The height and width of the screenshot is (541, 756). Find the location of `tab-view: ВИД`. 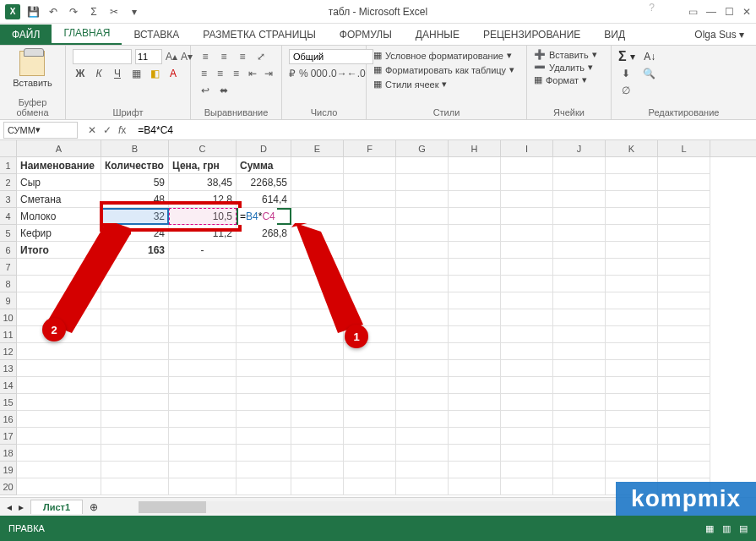

tab-view: ВИД is located at coordinates (615, 35).